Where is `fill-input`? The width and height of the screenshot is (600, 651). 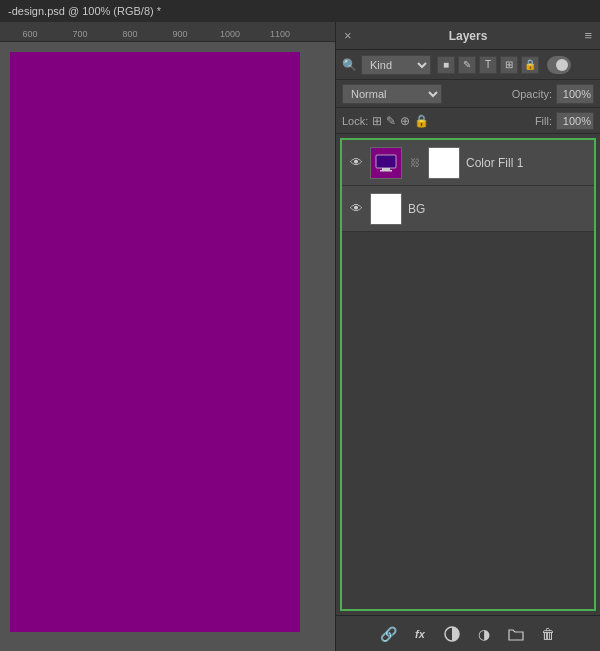 fill-input is located at coordinates (575, 121).